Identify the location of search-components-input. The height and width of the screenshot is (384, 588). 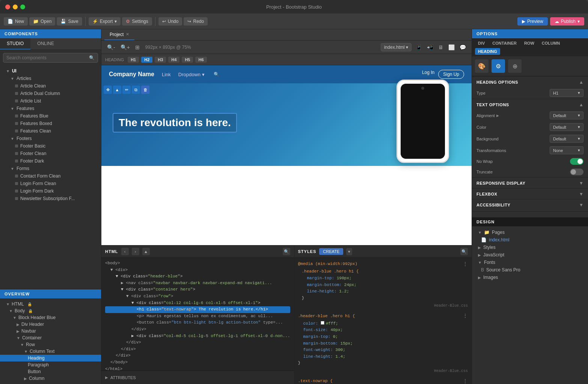
(48, 58).